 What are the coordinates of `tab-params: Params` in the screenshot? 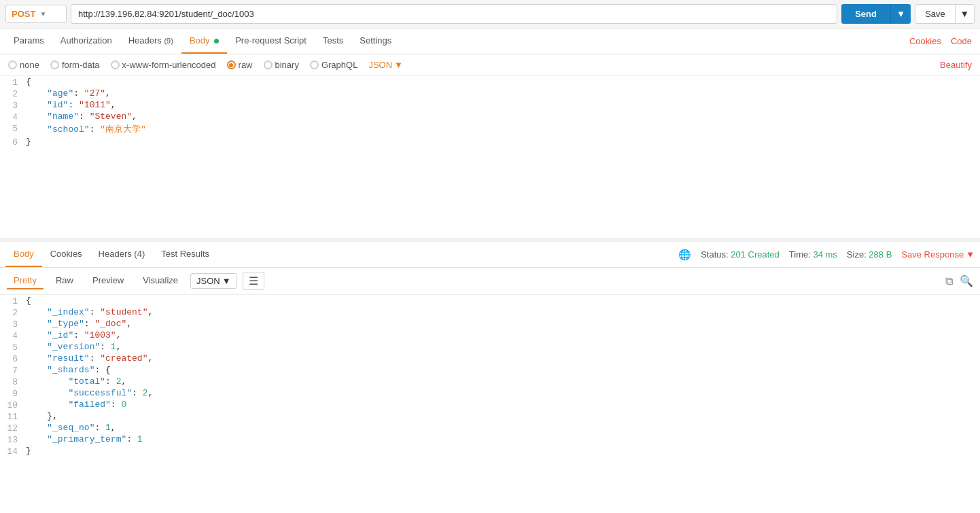 It's located at (29, 41).